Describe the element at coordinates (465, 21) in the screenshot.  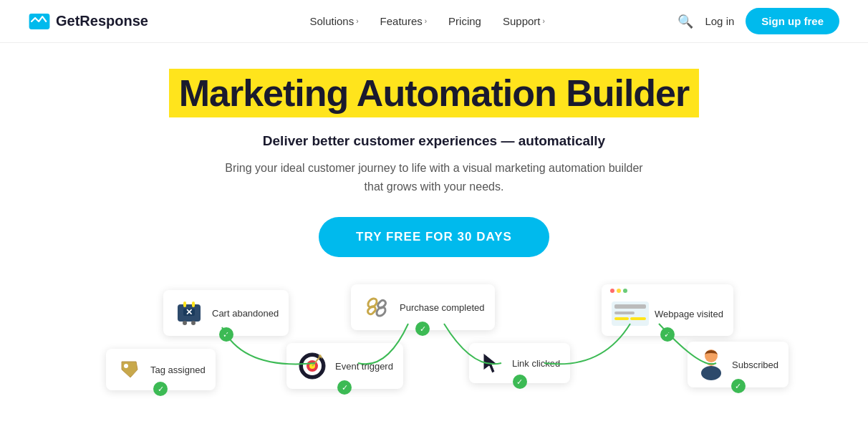
I see `nav-item-pricing: Pricing` at that location.